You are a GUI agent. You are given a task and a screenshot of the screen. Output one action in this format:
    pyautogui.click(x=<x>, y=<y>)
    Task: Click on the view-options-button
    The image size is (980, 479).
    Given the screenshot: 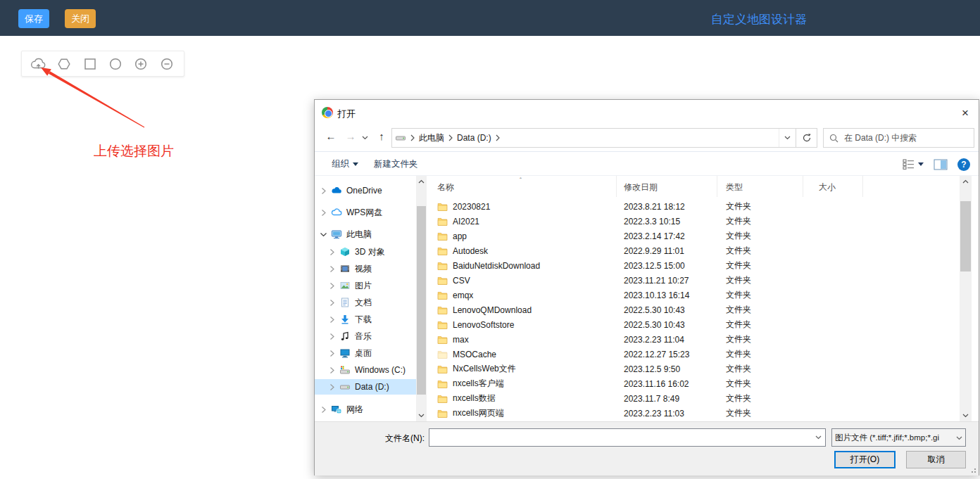 What is the action you would take?
    pyautogui.click(x=913, y=165)
    